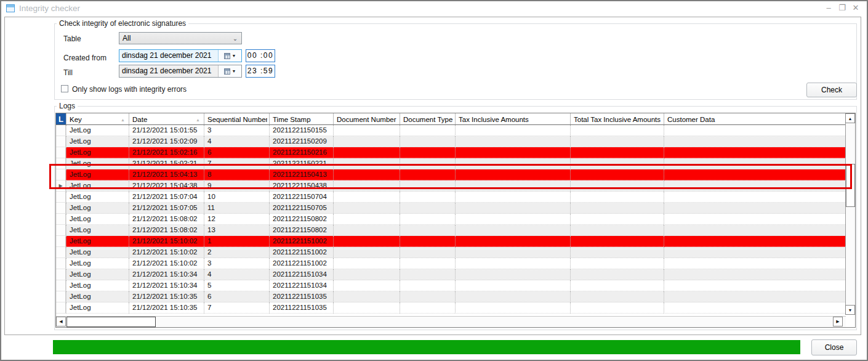 This screenshot has height=361, width=868. What do you see at coordinates (65, 89) in the screenshot?
I see `integrity-errors-checkbox` at bounding box center [65, 89].